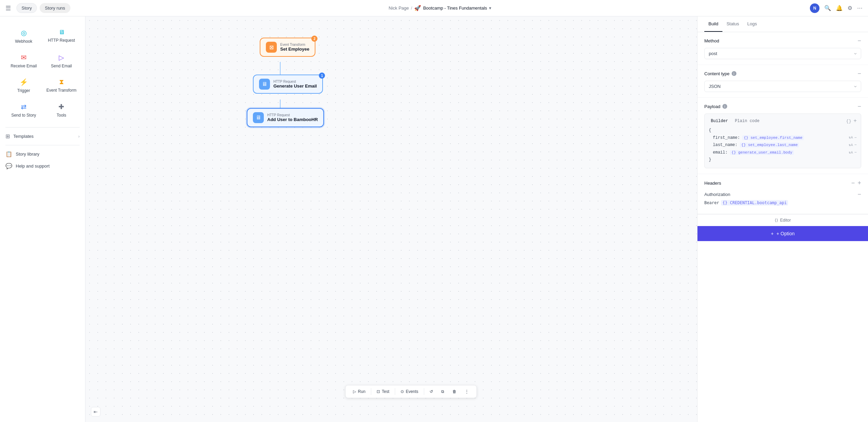  What do you see at coordinates (747, 121) in the screenshot?
I see `payload-tab-plain-code: Plain code` at bounding box center [747, 121].